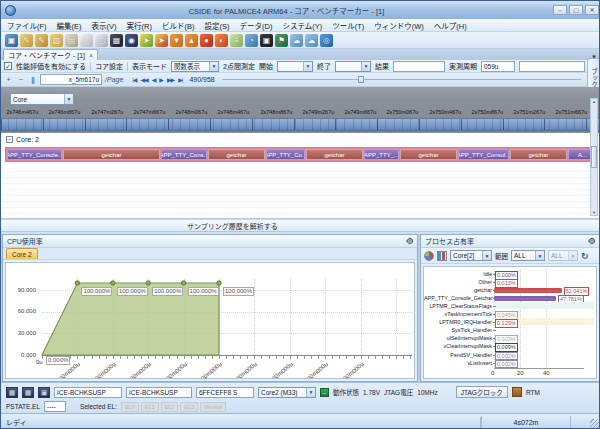  I want to click on menu-item-r: 実行(R), so click(140, 26).